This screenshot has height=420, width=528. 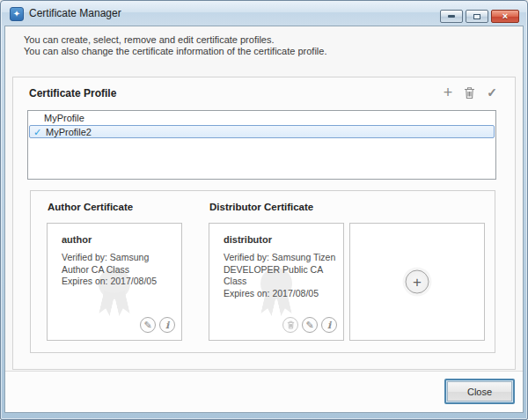 I want to click on distributor-cert-expires: Expires on: 2017/08/05, so click(x=280, y=294).